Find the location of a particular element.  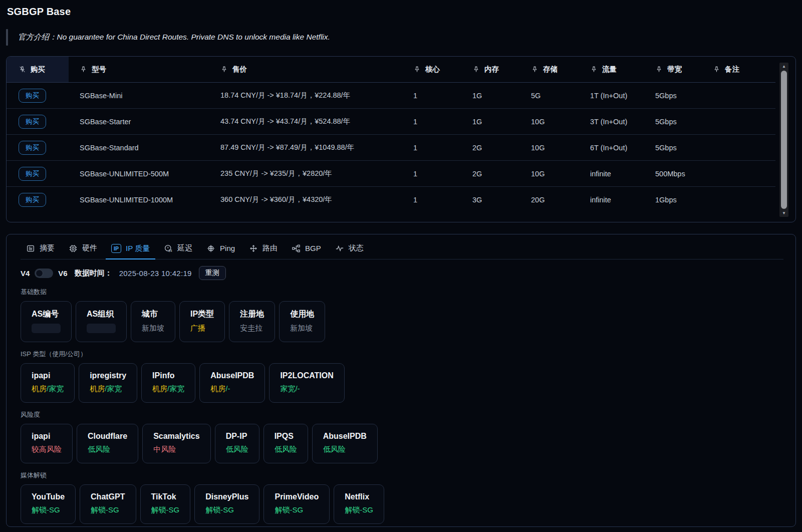

retest-button: 重测 is located at coordinates (212, 273).